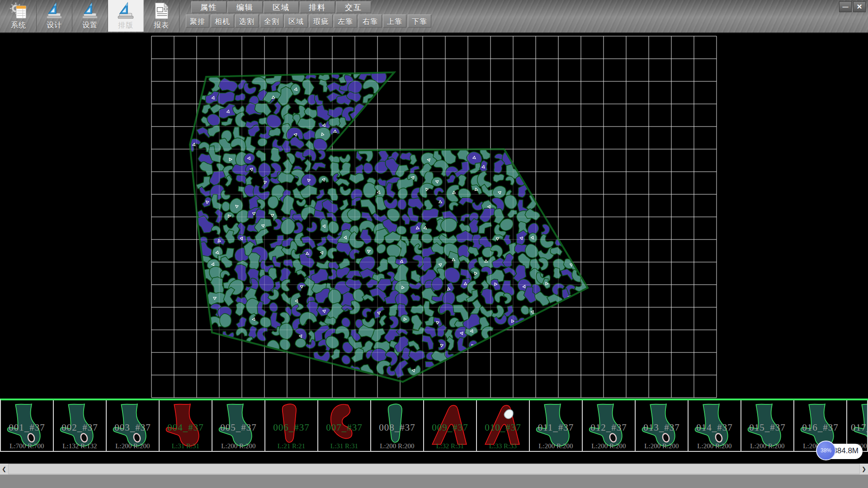  Describe the element at coordinates (292, 426) in the screenshot. I see `thumbnail-cell: 006_#37L:21 R:21` at that location.